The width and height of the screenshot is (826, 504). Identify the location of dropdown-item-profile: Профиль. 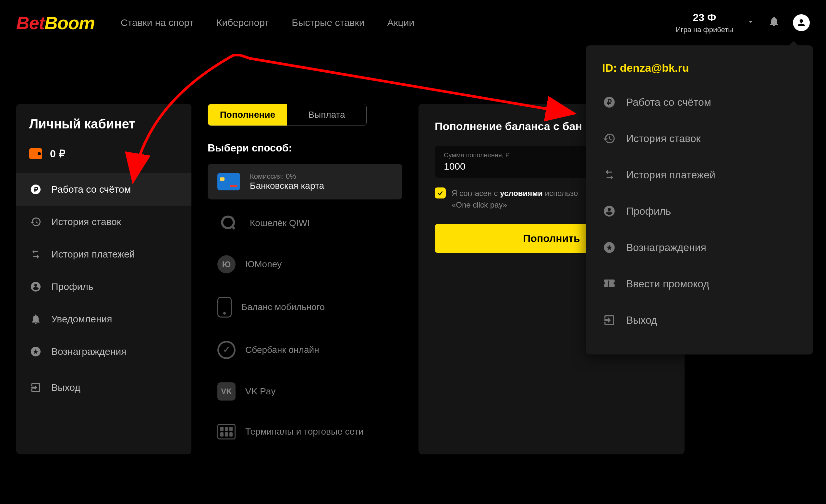
(699, 211).